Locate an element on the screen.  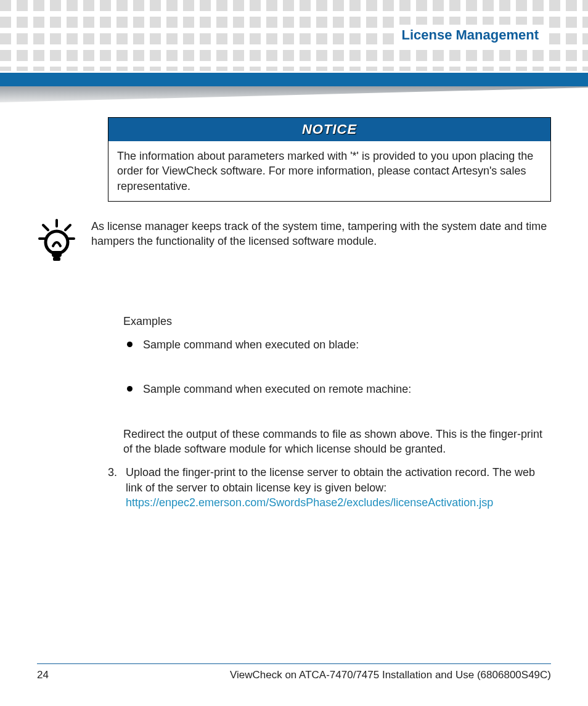
notice-heading: NOTICE is located at coordinates (329, 129).